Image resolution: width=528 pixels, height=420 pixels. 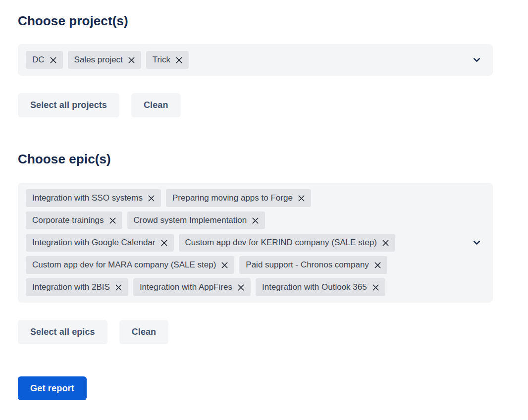 What do you see at coordinates (124, 265) in the screenshot?
I see `tag-label: Custom app dev for MARA company (SALE st…` at bounding box center [124, 265].